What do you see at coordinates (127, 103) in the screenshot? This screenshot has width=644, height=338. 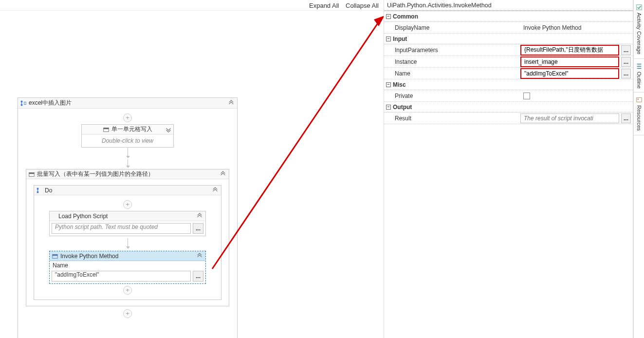 I see `sequence-title: excel中插入图片` at bounding box center [127, 103].